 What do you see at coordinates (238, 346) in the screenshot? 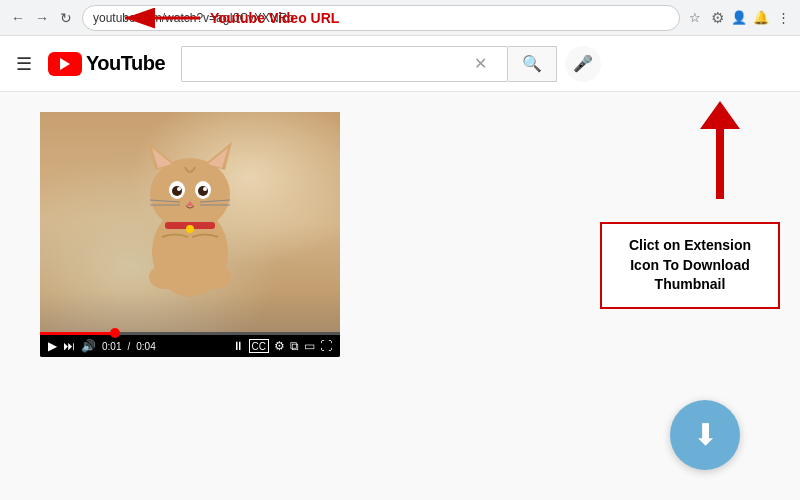
I see `pause-button: ⏸` at bounding box center [238, 346].